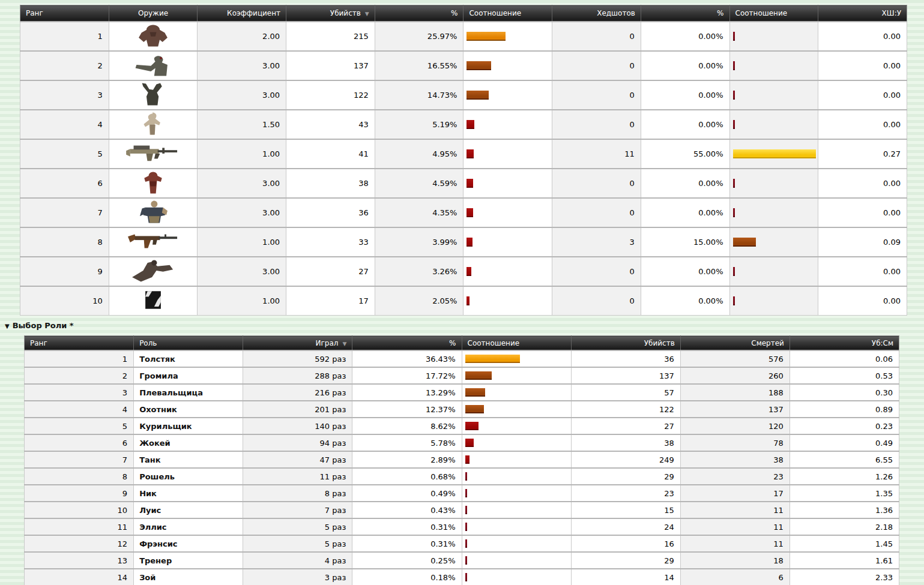 The width and height of the screenshot is (924, 585). Describe the element at coordinates (735, 359) in the screenshot. I see `deaths-cell: 576` at that location.